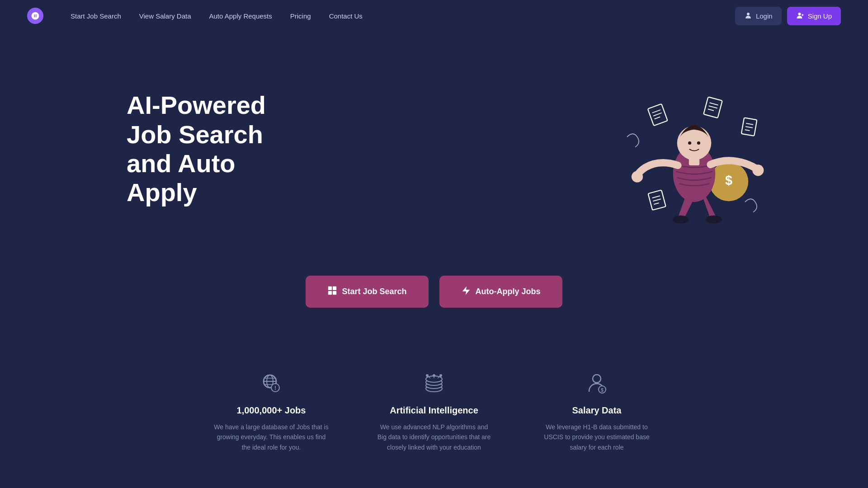 The image size is (868, 488). What do you see at coordinates (165, 16) in the screenshot?
I see `nav-link-view-salary-data: View Salary Data` at bounding box center [165, 16].